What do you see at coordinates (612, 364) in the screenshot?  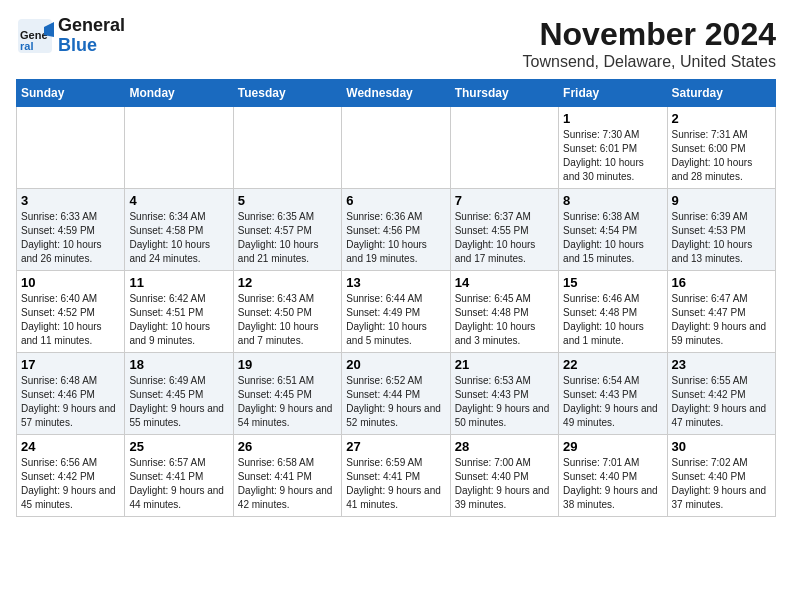 I see `day-number: 22` at bounding box center [612, 364].